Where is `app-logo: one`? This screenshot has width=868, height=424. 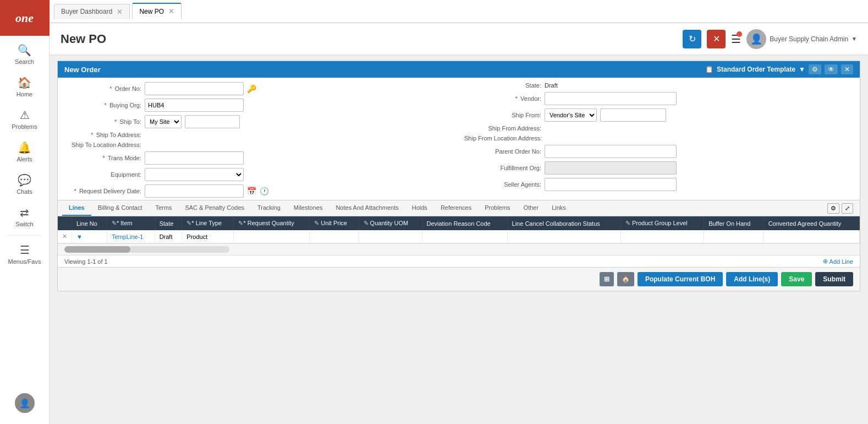
app-logo: one is located at coordinates (25, 18).